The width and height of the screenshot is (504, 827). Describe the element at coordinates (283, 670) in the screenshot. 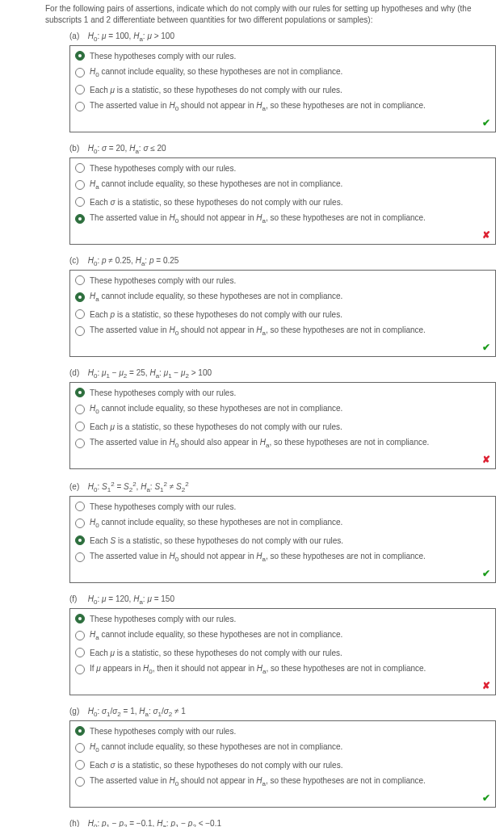

I see `option-row: If μ appears in H0, then it should not a…` at that location.